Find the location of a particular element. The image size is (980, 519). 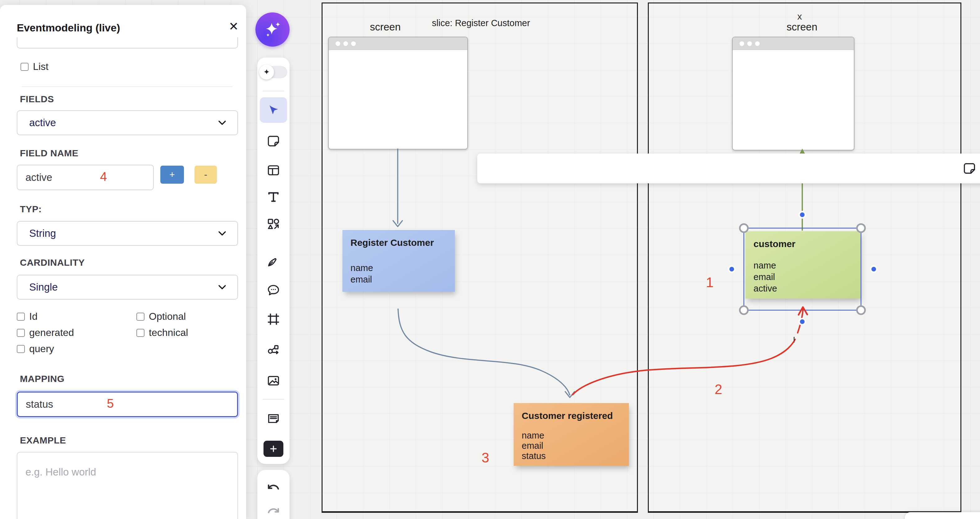

text-tool is located at coordinates (274, 197).